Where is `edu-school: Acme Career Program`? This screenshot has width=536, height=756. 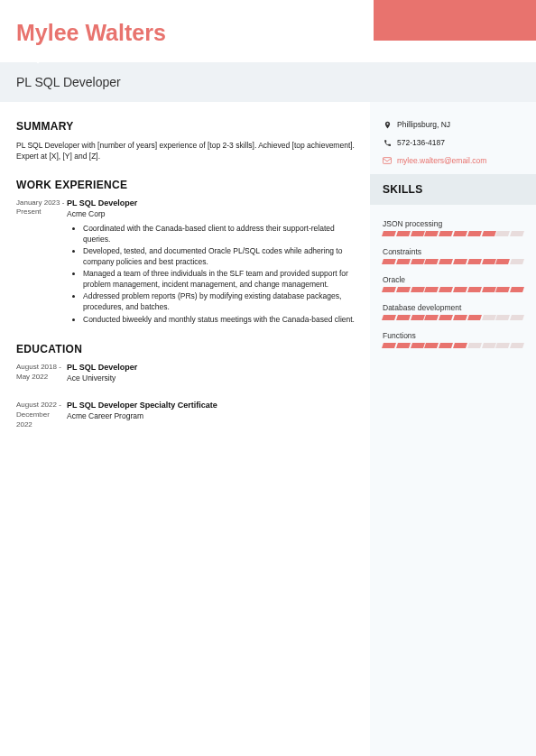
edu-school: Acme Career Program is located at coordinates (213, 416).